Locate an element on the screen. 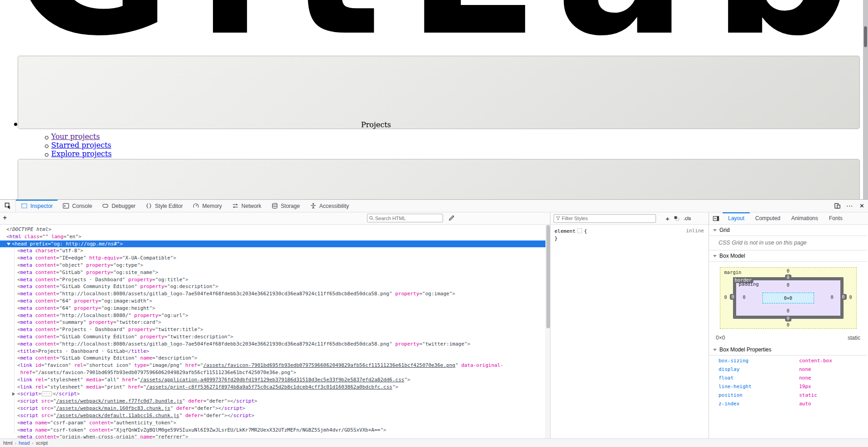 The height and width of the screenshot is (447, 868). pseudo-class-icon is located at coordinates (677, 218).